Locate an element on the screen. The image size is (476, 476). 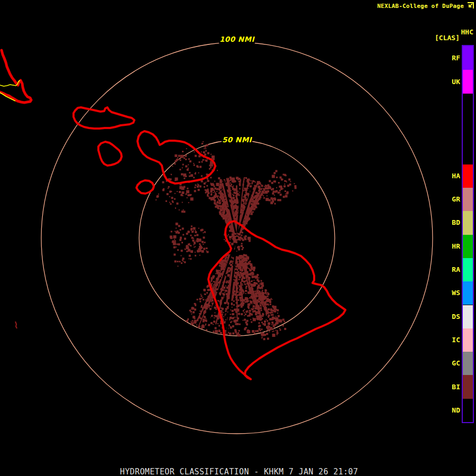
legend-swatch-bd is located at coordinates (468, 223).